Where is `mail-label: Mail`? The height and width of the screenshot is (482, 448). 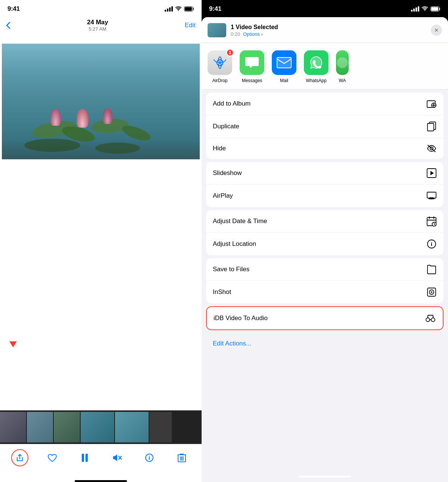 mail-label: Mail is located at coordinates (284, 81).